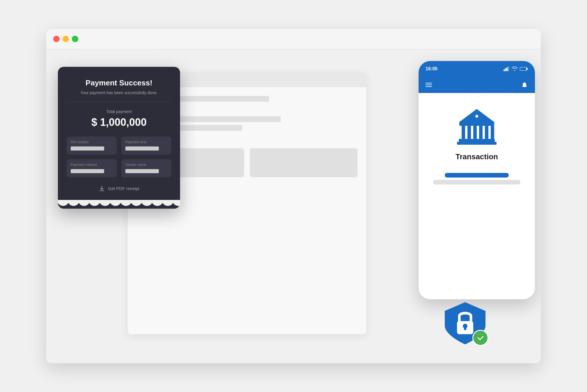  I want to click on receipt-field-sender: Sender name, so click(146, 168).